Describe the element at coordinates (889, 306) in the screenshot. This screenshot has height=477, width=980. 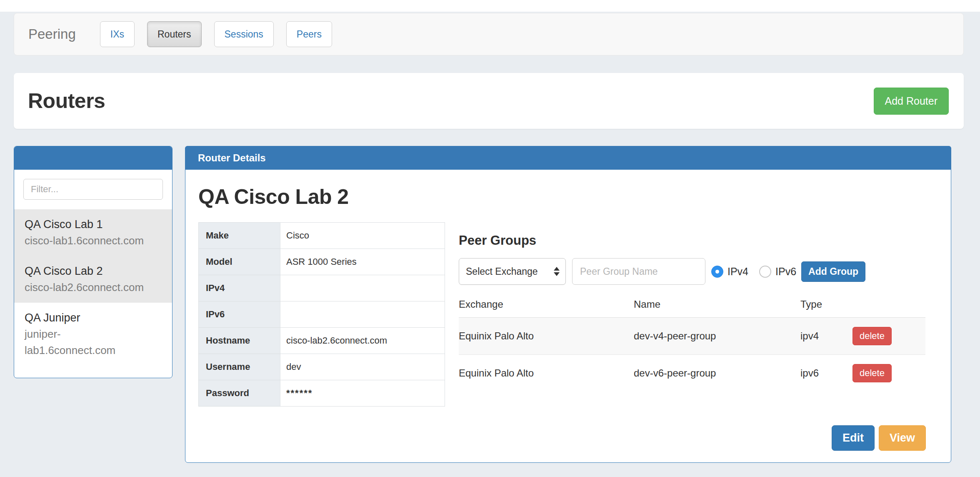
I see `column-header-actions` at that location.